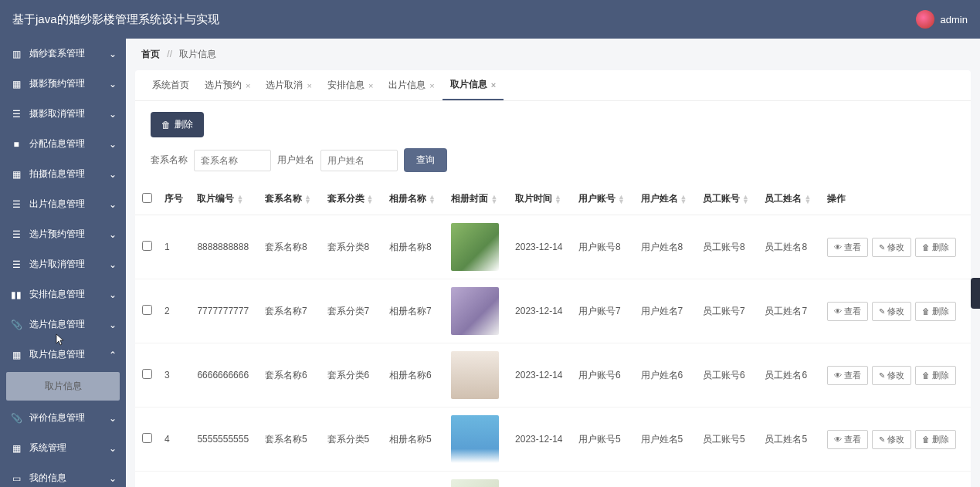 This screenshot has height=487, width=980. What do you see at coordinates (727, 247) in the screenshot?
I see `cell-eacc: 员工账号8` at bounding box center [727, 247].